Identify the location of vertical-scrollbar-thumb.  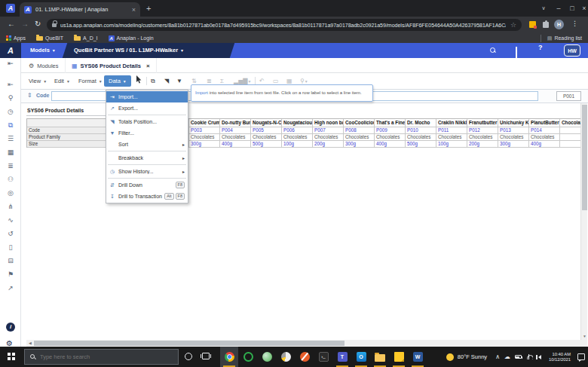
(585, 158).